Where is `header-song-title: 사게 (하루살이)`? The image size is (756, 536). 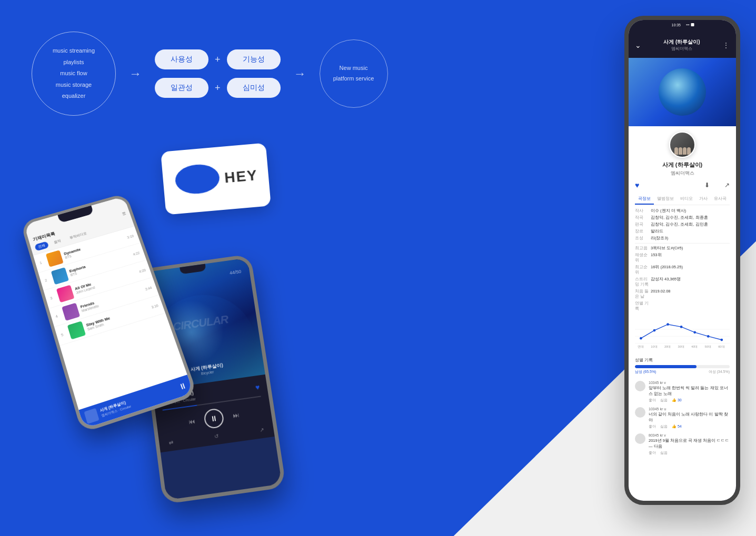 header-song-title: 사게 (하루살이) is located at coordinates (682, 42).